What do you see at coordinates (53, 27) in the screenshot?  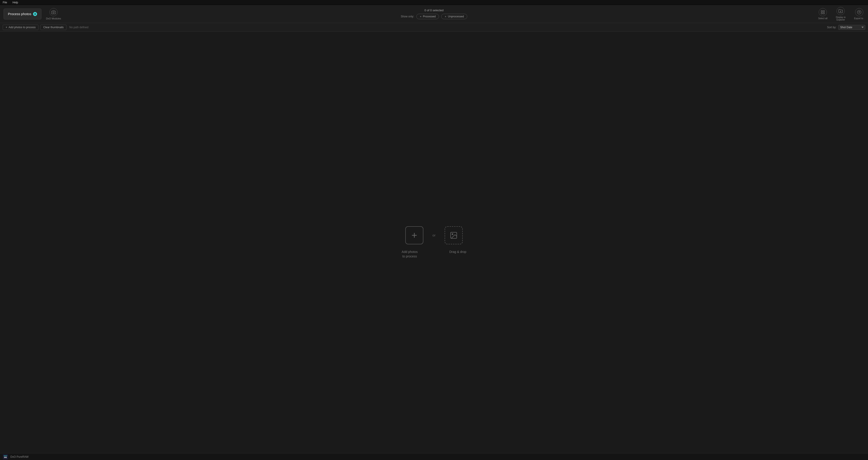 I see `clear-thumbnails-label: Clear thumbnails` at bounding box center [53, 27].